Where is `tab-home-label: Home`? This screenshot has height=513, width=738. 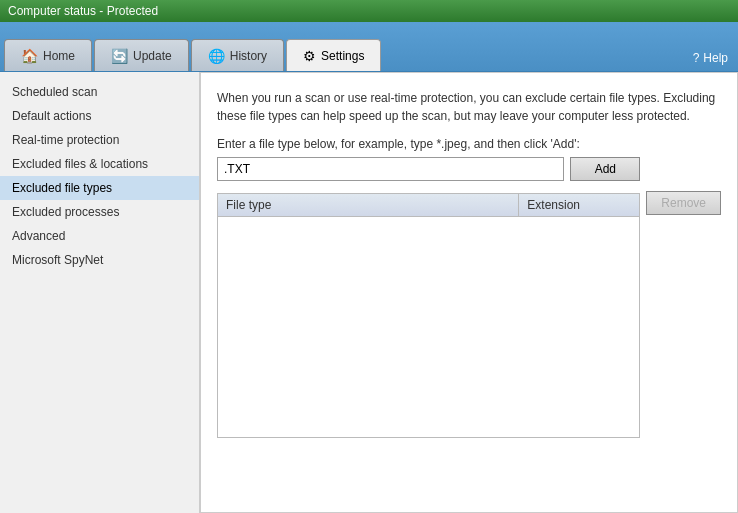
tab-home-label: Home is located at coordinates (59, 56).